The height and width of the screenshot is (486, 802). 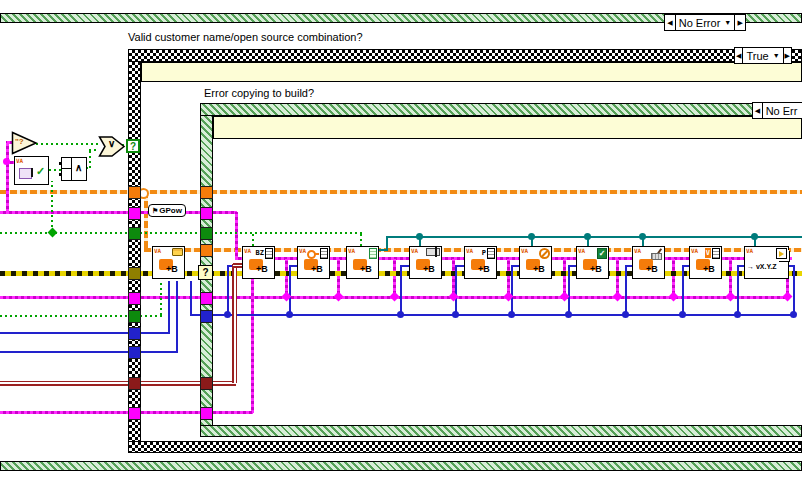 I want to click on orange-wire-main, so click(x=401, y=192).